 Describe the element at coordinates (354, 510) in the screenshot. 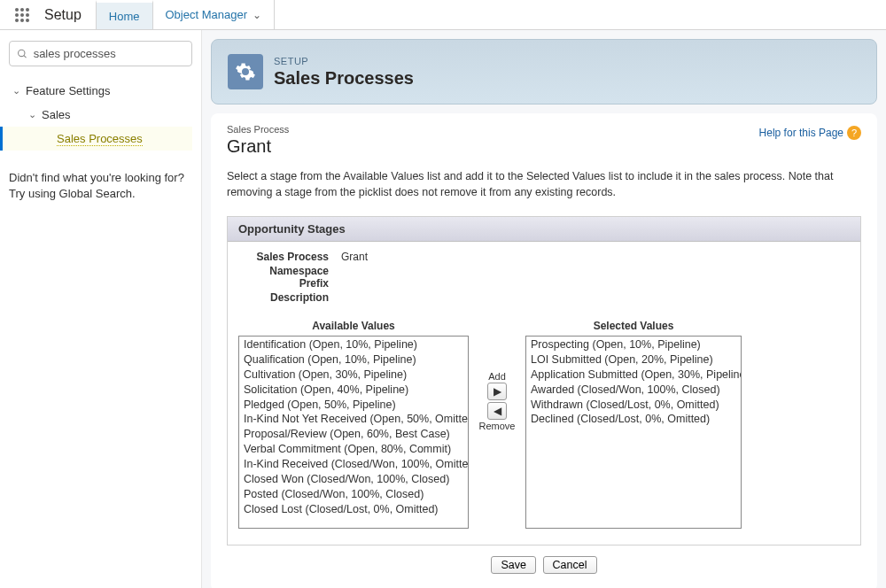

I see `list-item: Closed Lost (Closed/Lost, 0%, Omitted)` at that location.